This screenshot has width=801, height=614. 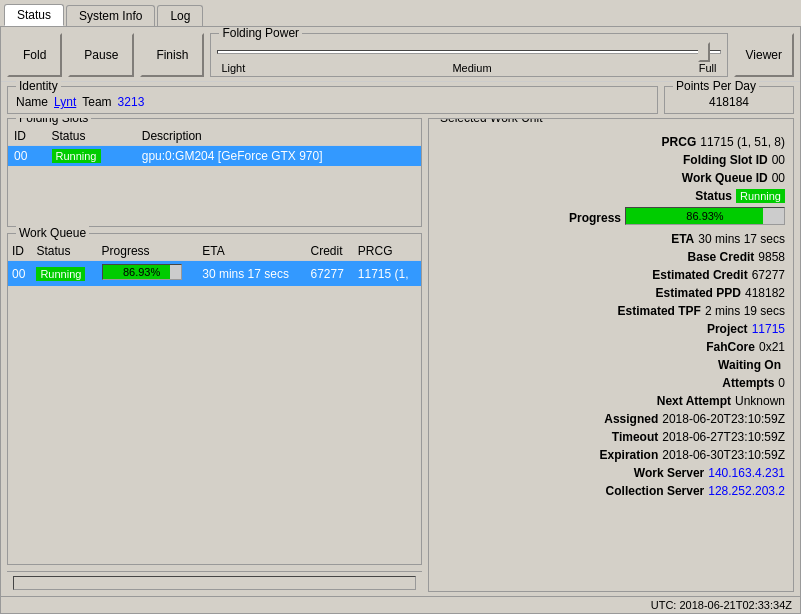 What do you see at coordinates (65, 102) in the screenshot?
I see `name-value: Lynt` at bounding box center [65, 102].